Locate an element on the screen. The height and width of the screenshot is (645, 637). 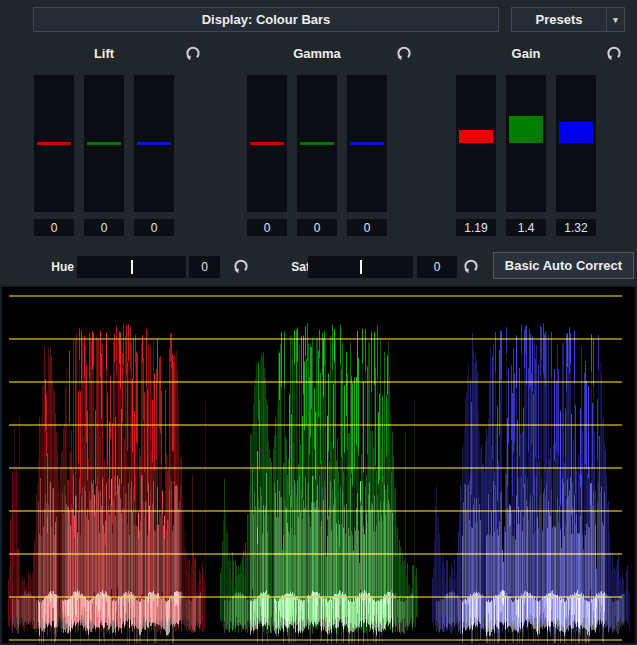
gamma-reset-icon is located at coordinates (404, 53).